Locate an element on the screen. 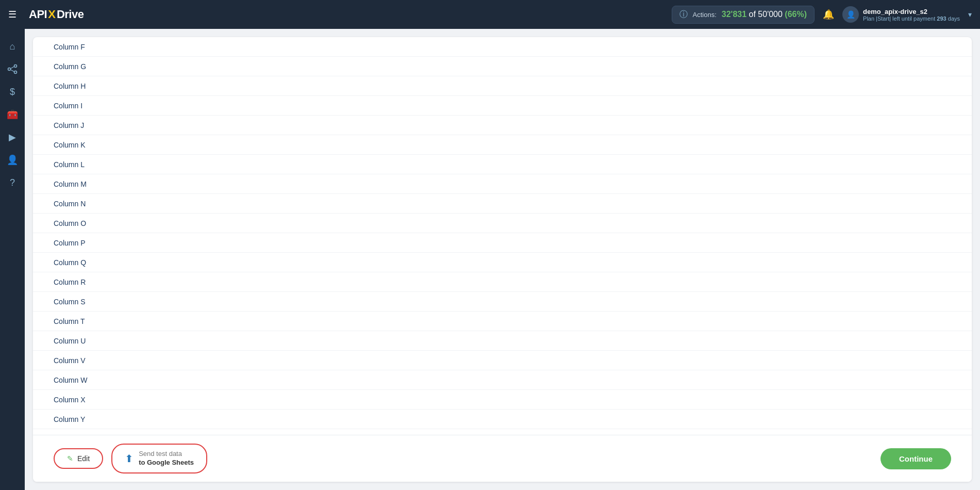 The width and height of the screenshot is (980, 490). actions-stats: 32'831 of 50'000 (66%) is located at coordinates (764, 14).